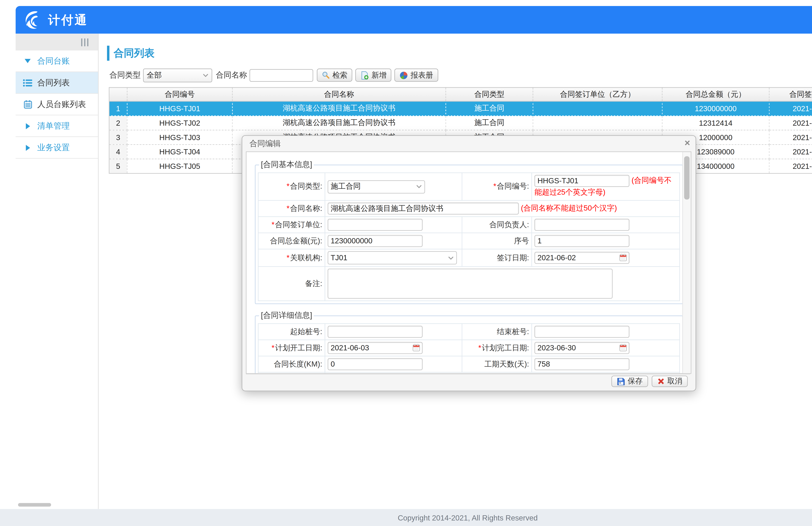  Describe the element at coordinates (61, 104) in the screenshot. I see `sidebar-item-label: 人员台账列表` at that location.